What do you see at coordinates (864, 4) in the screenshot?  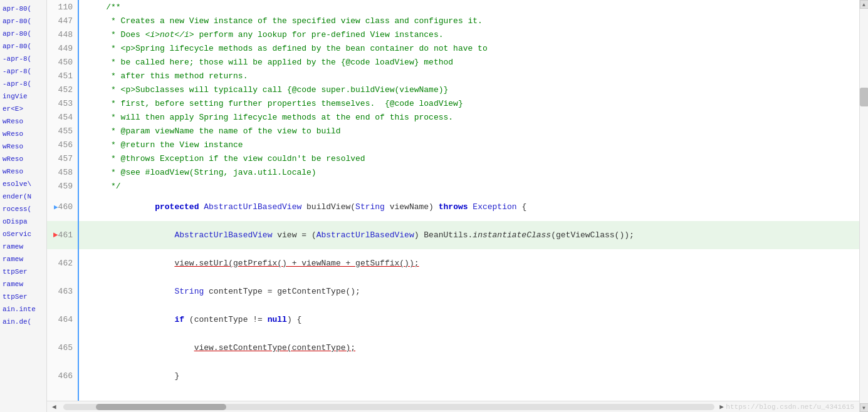 I see `scroll-up-button: ▲` at bounding box center [864, 4].